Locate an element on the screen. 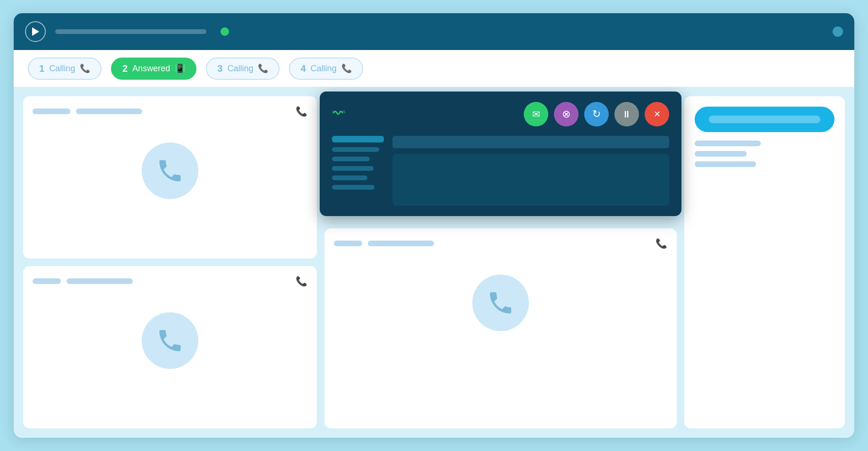  call-info-right is located at coordinates (531, 171).